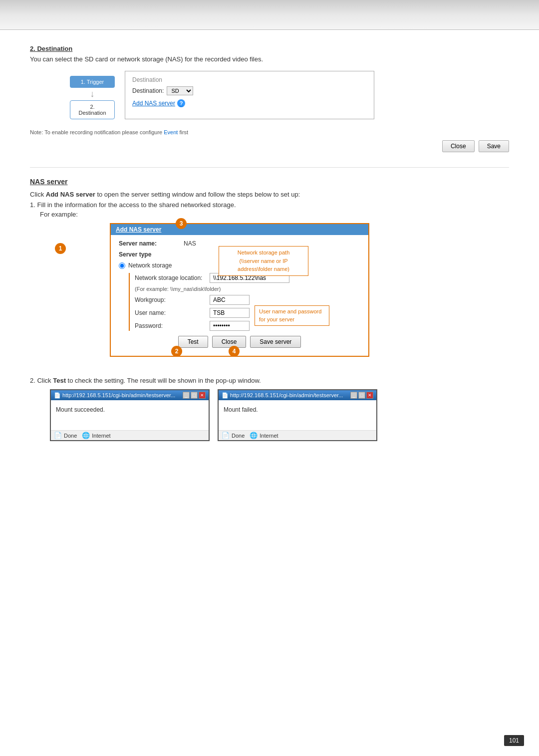 The width and height of the screenshot is (539, 756). What do you see at coordinates (177, 351) in the screenshot?
I see `badge-2: 2` at bounding box center [177, 351].